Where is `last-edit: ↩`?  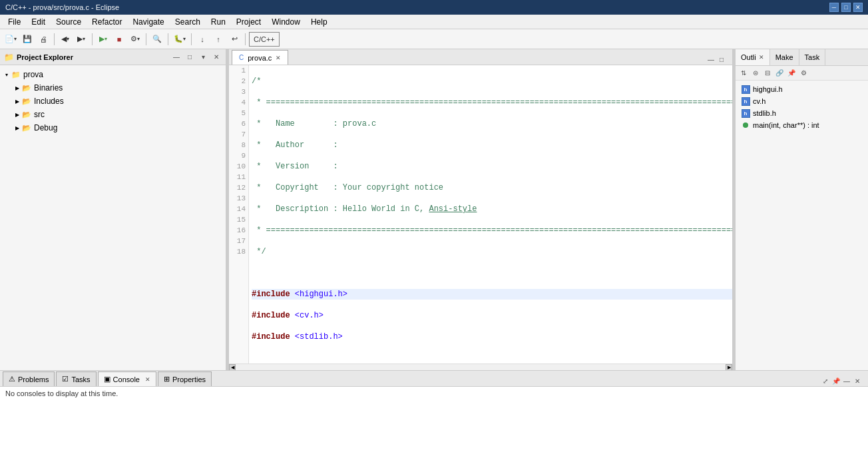
last-edit: ↩ is located at coordinates (234, 39).